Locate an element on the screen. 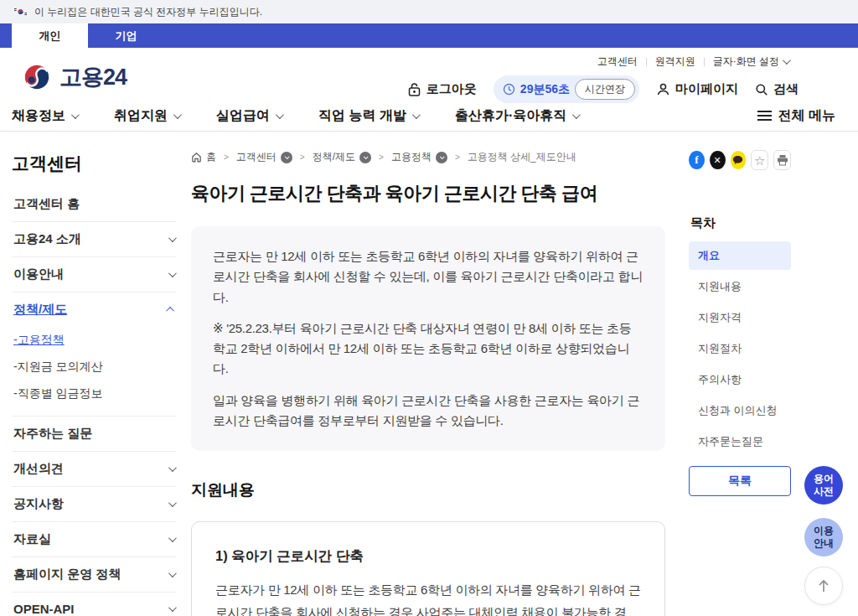  breadcrumb-policy: 정책/제도 is located at coordinates (342, 158).